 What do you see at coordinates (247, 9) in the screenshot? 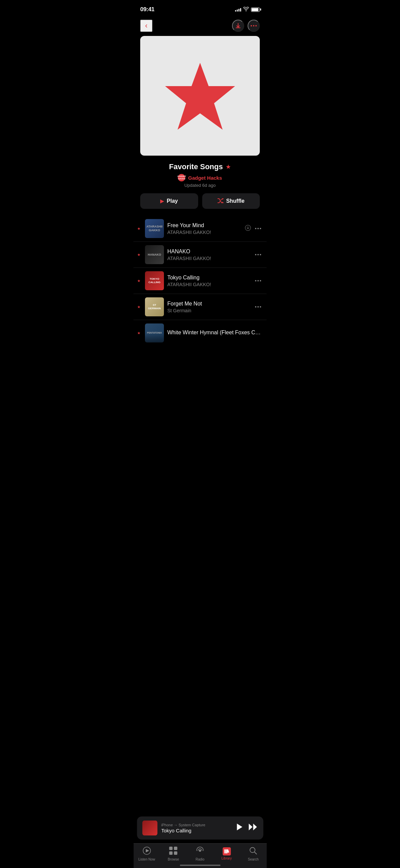
I see `status-icons` at bounding box center [247, 9].